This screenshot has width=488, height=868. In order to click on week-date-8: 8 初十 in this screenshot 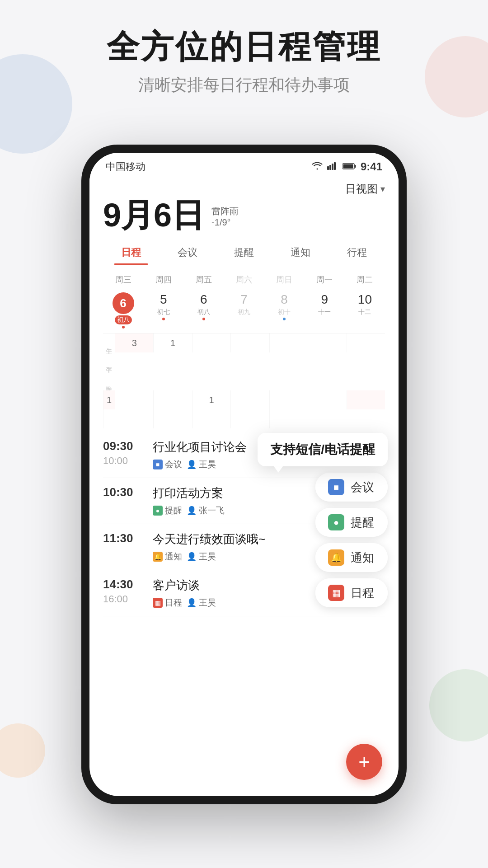, I will do `click(285, 310)`.